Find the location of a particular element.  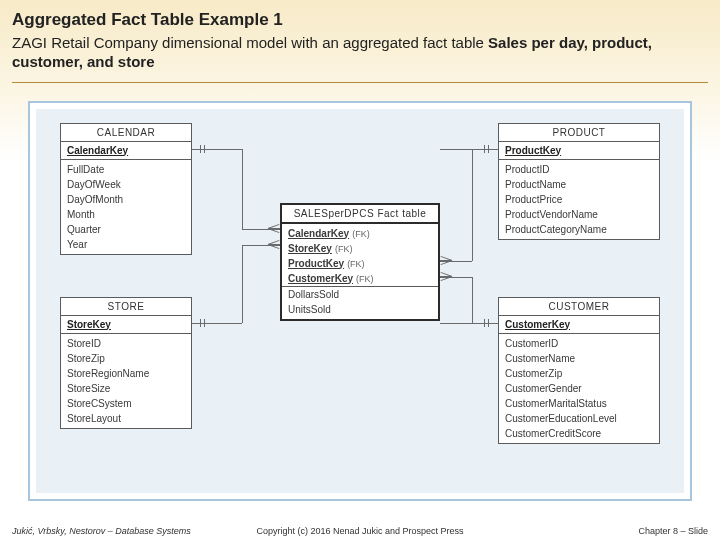

footer-right: Chapter 8 – Slide is located at coordinates (592, 531).